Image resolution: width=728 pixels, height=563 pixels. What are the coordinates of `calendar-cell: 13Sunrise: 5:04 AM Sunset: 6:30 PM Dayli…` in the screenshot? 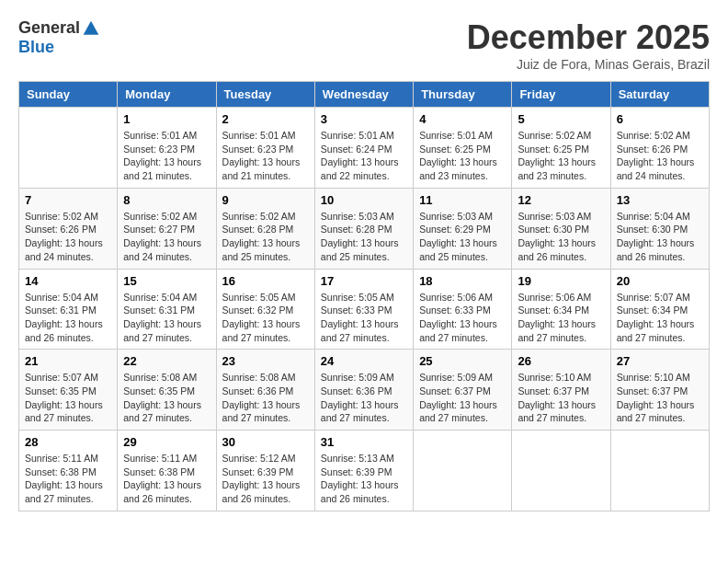 It's located at (660, 228).